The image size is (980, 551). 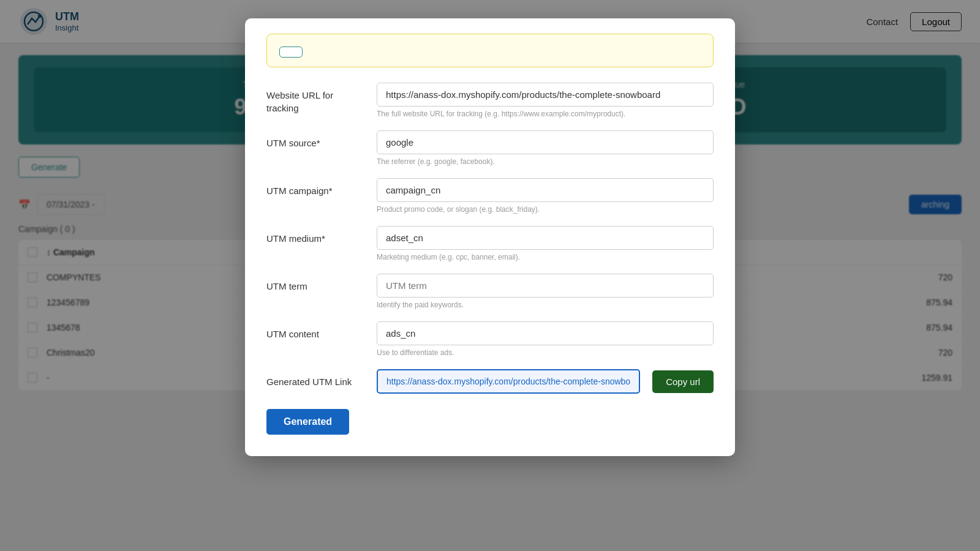 I want to click on utm-term-input, so click(x=545, y=285).